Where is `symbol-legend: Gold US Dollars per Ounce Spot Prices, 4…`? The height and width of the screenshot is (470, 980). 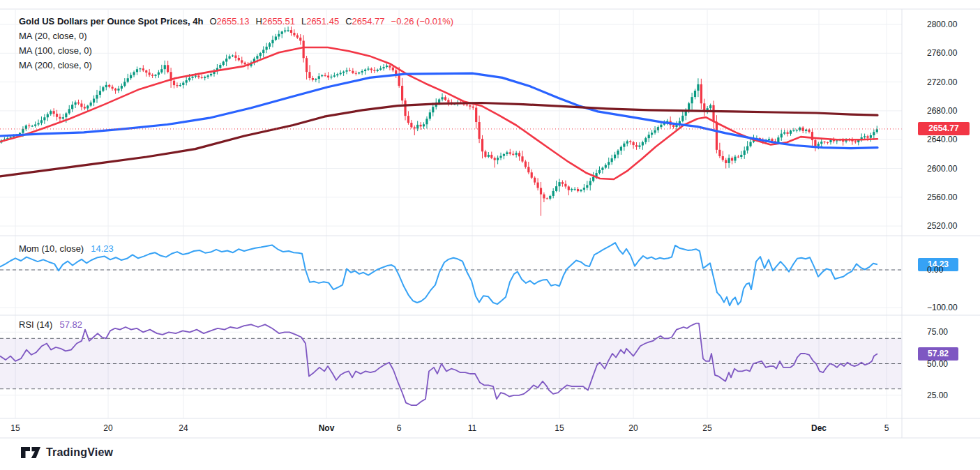 symbol-legend: Gold US Dollars per Ounce Spot Prices, 4… is located at coordinates (236, 22).